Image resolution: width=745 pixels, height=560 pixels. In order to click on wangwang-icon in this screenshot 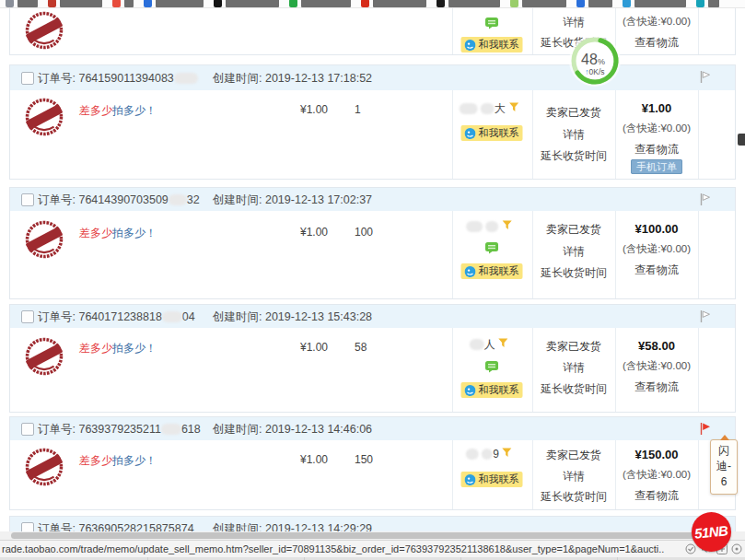, I will do `click(471, 480)`.